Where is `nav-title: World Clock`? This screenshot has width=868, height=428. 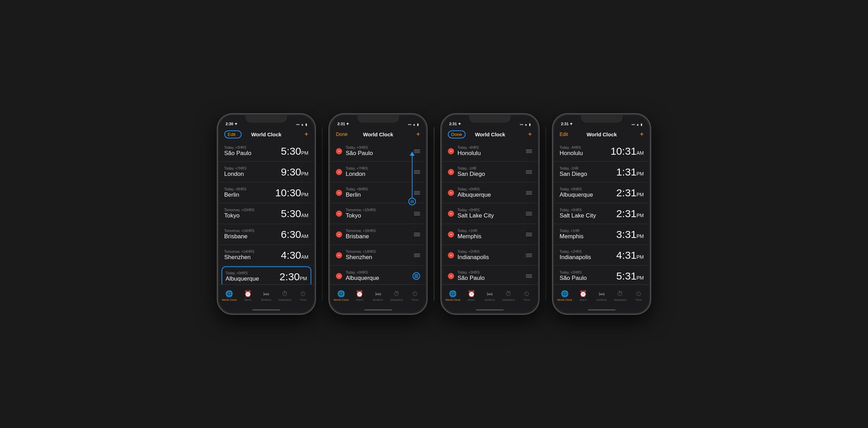
nav-title: World Clock is located at coordinates (602, 135).